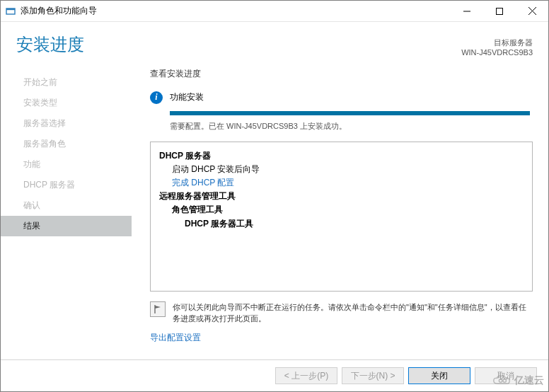  Describe the element at coordinates (11, 11) in the screenshot. I see `app-icon` at that location.